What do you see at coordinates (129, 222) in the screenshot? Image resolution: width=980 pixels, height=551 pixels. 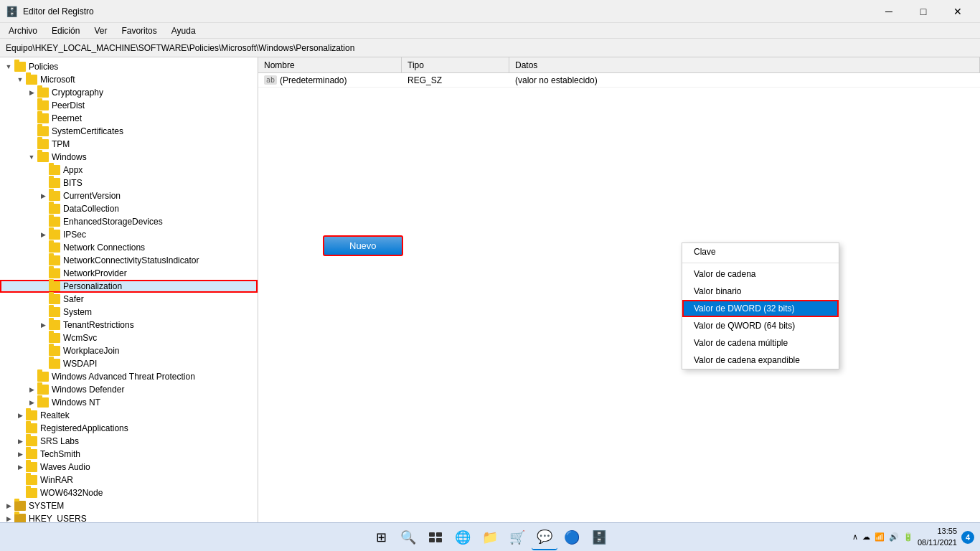 I see `tree-item-enhancedstorage: ▶ EnhancedStorageDevices` at bounding box center [129, 222].